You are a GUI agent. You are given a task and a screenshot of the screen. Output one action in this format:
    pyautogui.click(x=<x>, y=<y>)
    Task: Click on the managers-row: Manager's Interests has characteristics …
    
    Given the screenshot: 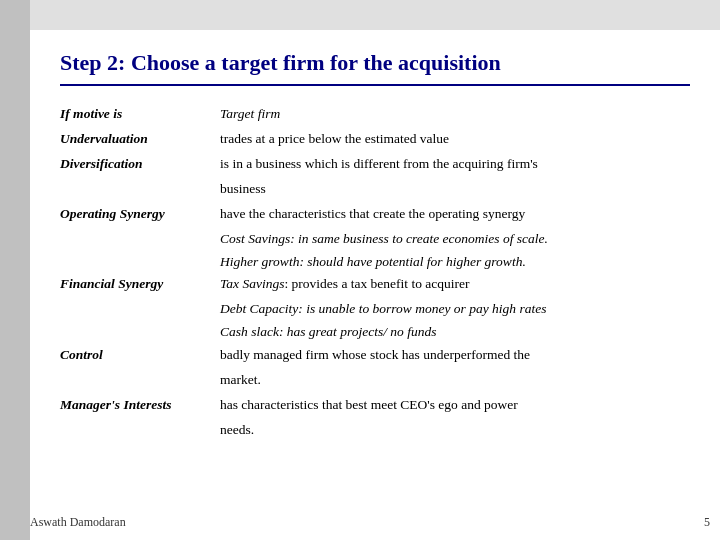 What is the action you would take?
    pyautogui.click(x=375, y=406)
    